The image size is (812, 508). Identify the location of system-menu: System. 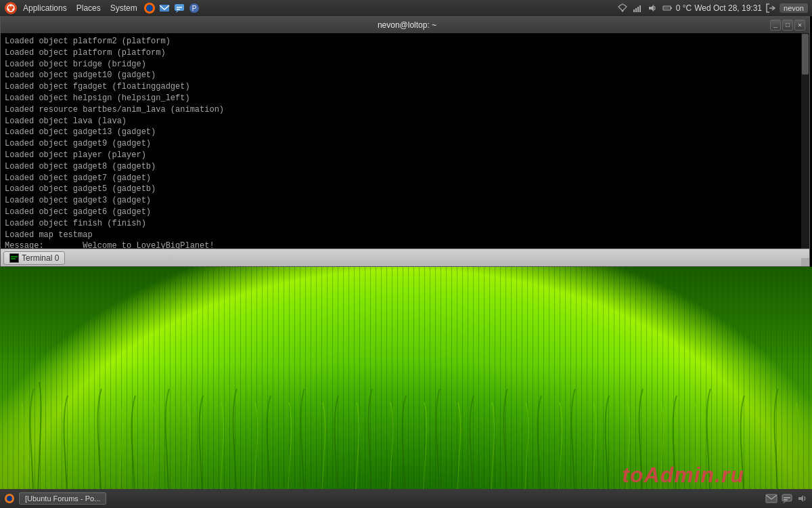
(124, 8).